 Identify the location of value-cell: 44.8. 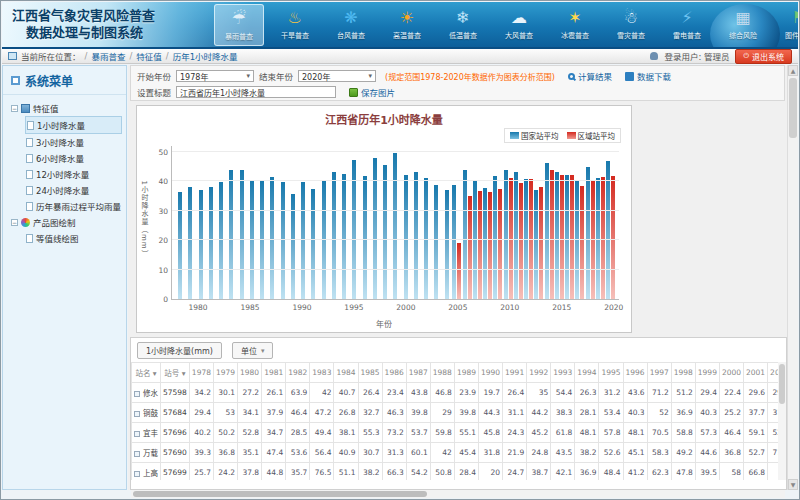
(274, 472).